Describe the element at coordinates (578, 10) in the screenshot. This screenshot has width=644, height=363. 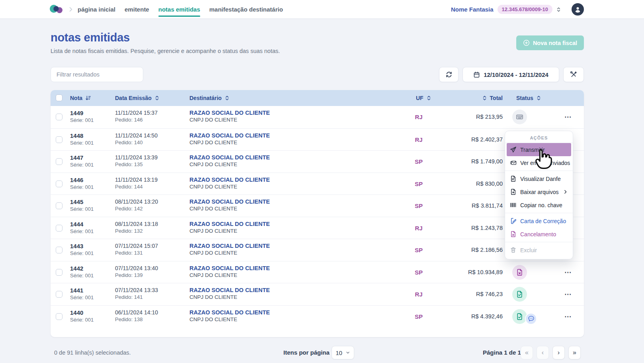
I see `person-icon` at that location.